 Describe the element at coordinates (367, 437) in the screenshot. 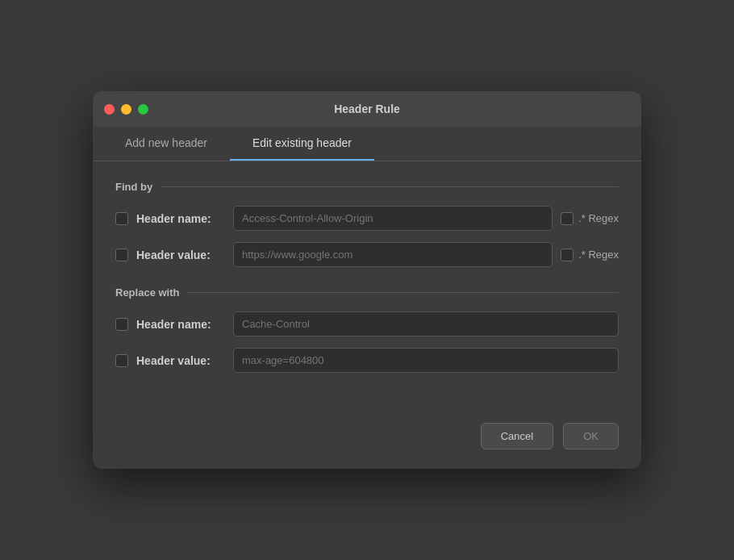

I see `dialog-footer: Cancel OK` at that location.